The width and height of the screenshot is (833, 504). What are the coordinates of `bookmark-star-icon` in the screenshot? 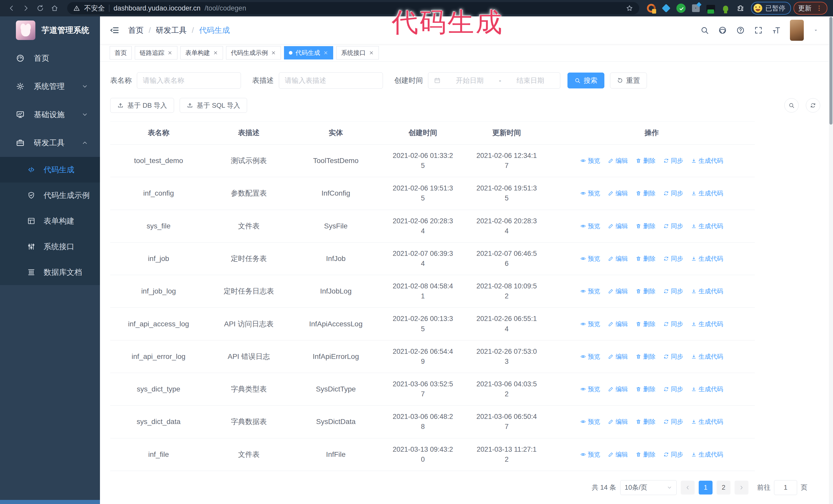 It's located at (629, 8).